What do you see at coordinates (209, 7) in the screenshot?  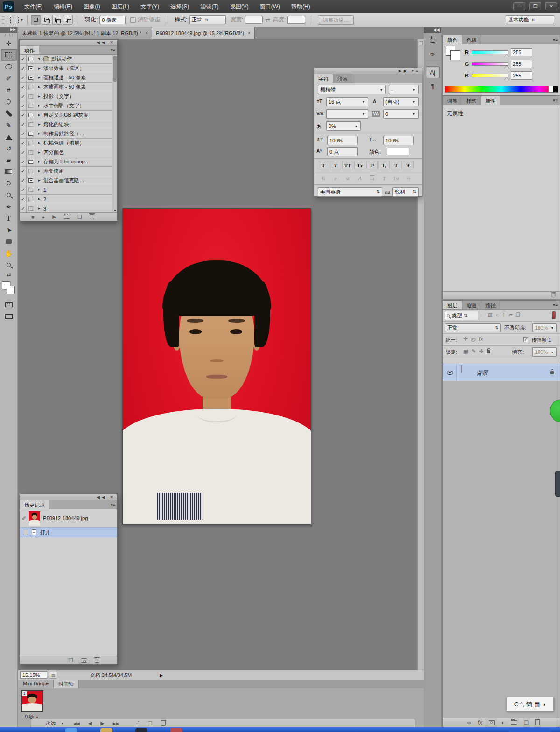 I see `menu-filter: 滤镜(T)` at bounding box center [209, 7].